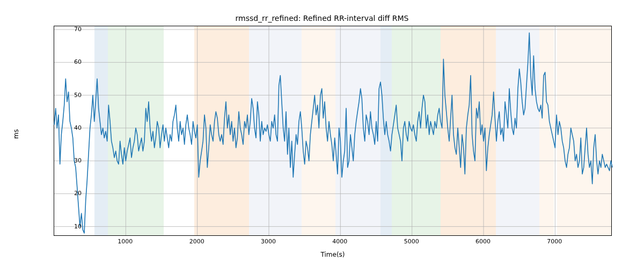  I want to click on x-tick-label: 2000, so click(197, 241).